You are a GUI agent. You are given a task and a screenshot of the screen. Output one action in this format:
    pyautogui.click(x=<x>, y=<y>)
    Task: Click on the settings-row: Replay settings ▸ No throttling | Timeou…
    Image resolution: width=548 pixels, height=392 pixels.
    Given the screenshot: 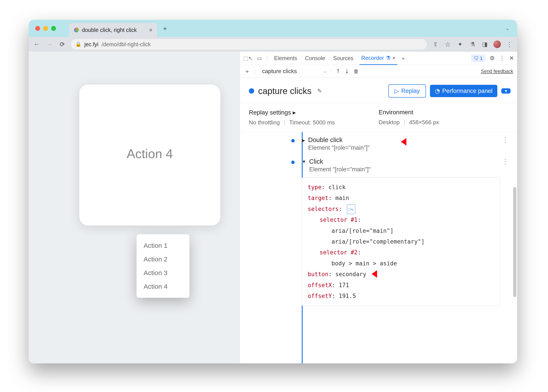 What is the action you would take?
    pyautogui.click(x=379, y=118)
    